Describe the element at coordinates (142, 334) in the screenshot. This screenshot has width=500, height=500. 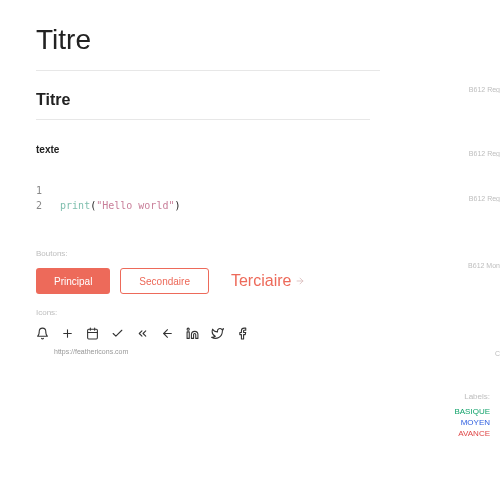
I see `chevrons-left-icon` at that location.